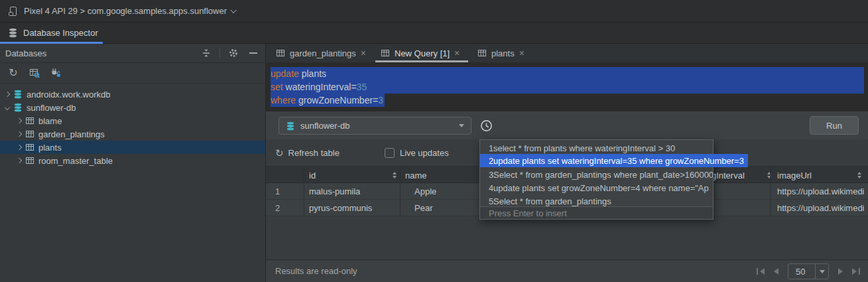  What do you see at coordinates (321, 53) in the screenshot?
I see `tab-garden-plantings: garden_plantings ×` at bounding box center [321, 53].